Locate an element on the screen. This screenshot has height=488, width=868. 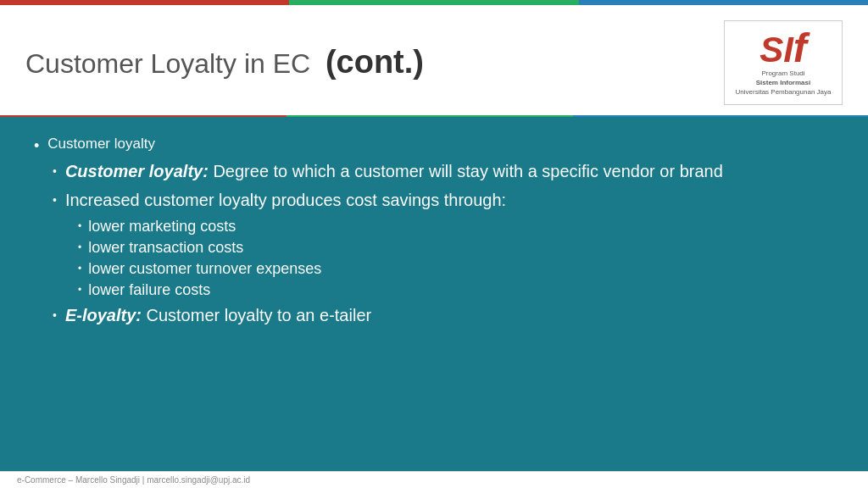
l2-cost-savings: • Increased customer loyalty produces co… is located at coordinates (443, 200).